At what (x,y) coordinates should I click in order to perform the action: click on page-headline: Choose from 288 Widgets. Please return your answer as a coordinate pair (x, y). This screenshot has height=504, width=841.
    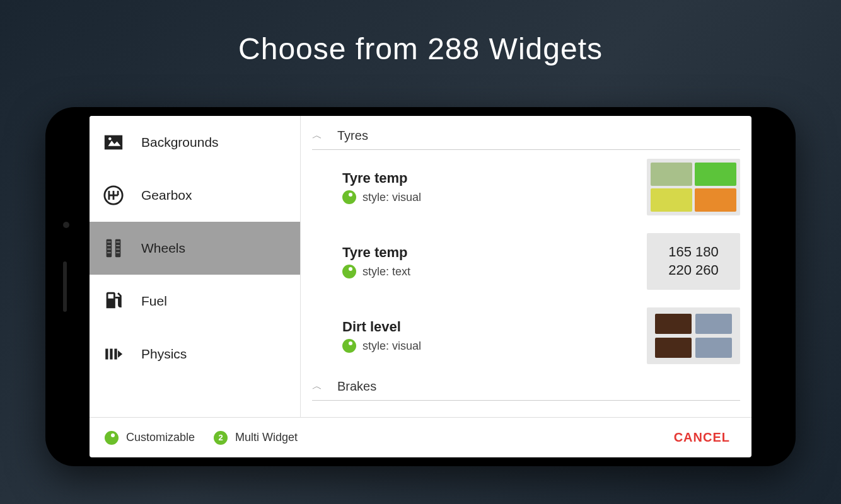
    Looking at the image, I should click on (420, 33).